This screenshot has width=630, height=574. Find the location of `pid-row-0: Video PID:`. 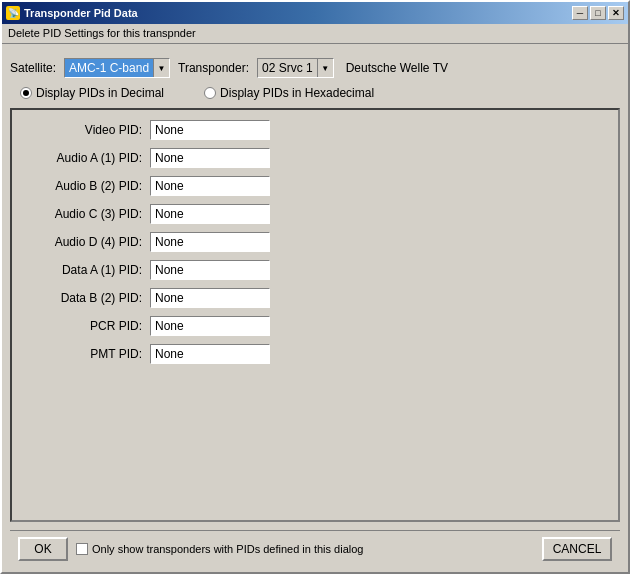

pid-row-0: Video PID: is located at coordinates (315, 130).